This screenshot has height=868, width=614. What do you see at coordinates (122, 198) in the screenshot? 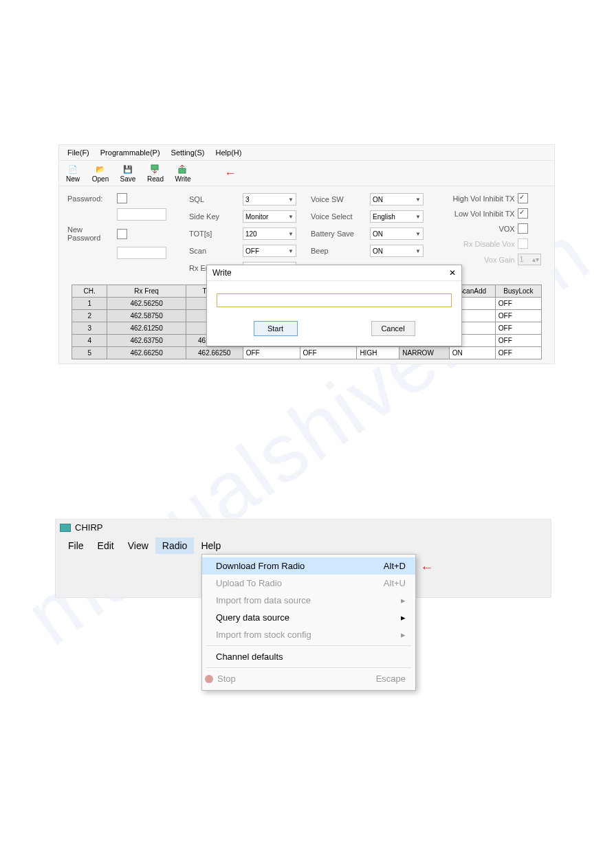
I see `password-checkbox` at bounding box center [122, 198].